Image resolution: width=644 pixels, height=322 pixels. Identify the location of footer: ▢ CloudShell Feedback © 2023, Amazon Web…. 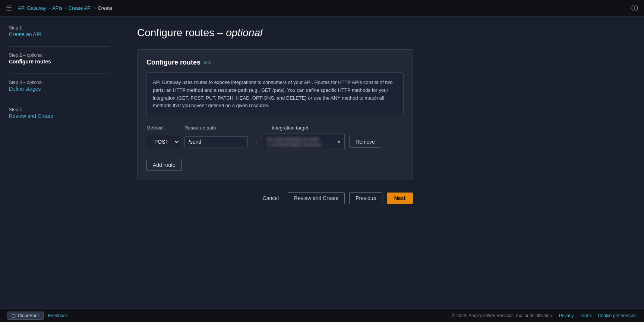
(322, 315).